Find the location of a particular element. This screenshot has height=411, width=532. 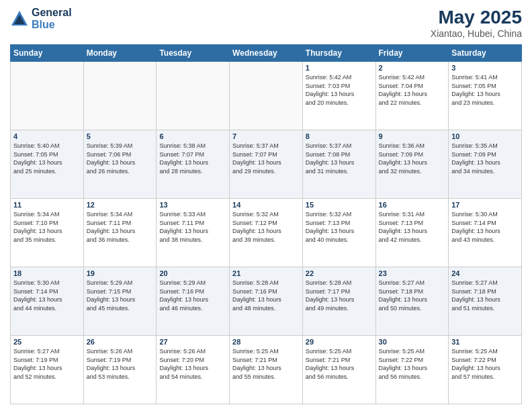

location: Xiantao, Hubei, China is located at coordinates (476, 34).